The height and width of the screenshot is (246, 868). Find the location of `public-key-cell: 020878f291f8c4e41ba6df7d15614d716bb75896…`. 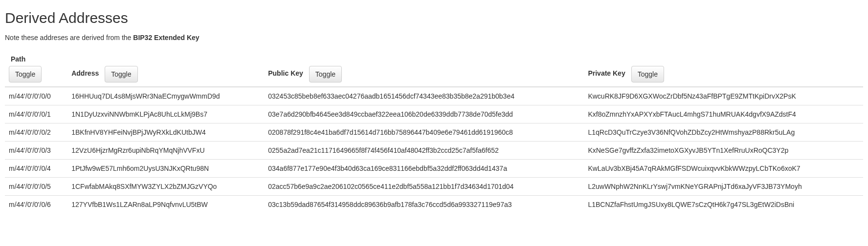

public-key-cell: 020878f291f8c4e41ba6df7d15614d716bb75896… is located at coordinates (424, 133).